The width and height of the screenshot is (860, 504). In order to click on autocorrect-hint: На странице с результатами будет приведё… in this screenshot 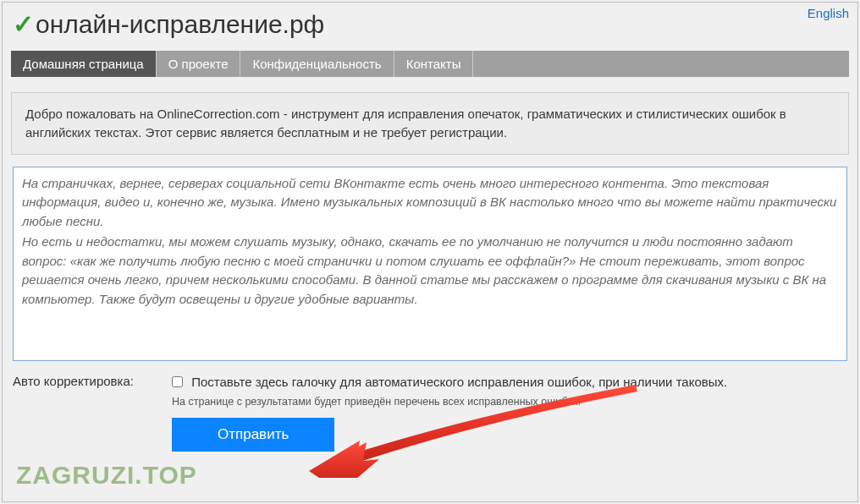, I will do `click(510, 402)`.